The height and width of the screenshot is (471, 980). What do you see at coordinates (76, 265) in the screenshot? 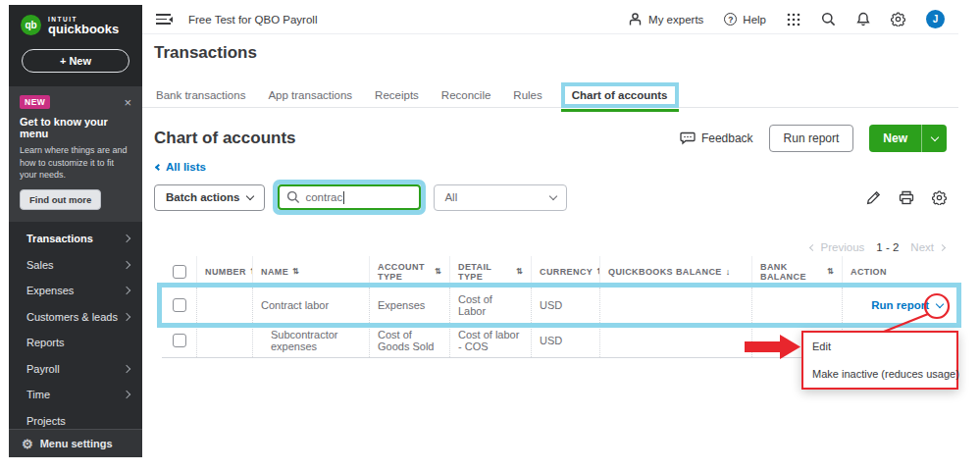
I see `sidebar-item-sales: Sales` at bounding box center [76, 265].